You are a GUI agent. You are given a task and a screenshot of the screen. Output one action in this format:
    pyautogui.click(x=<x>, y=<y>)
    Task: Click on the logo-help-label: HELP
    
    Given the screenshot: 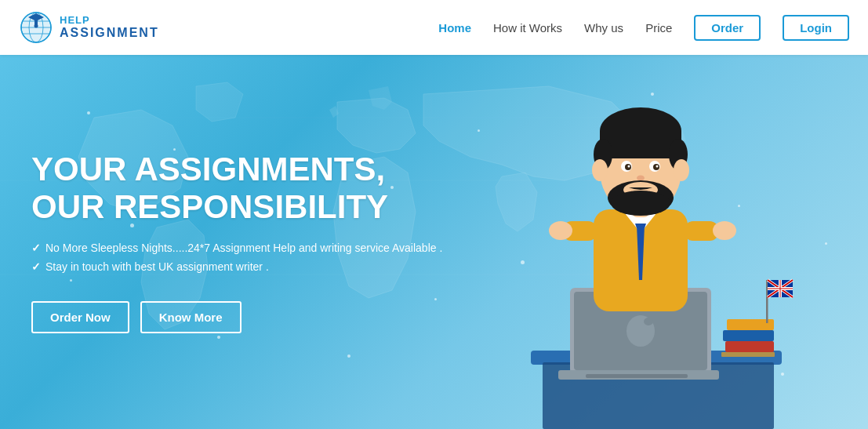 What is the action you would take?
    pyautogui.click(x=110, y=20)
    